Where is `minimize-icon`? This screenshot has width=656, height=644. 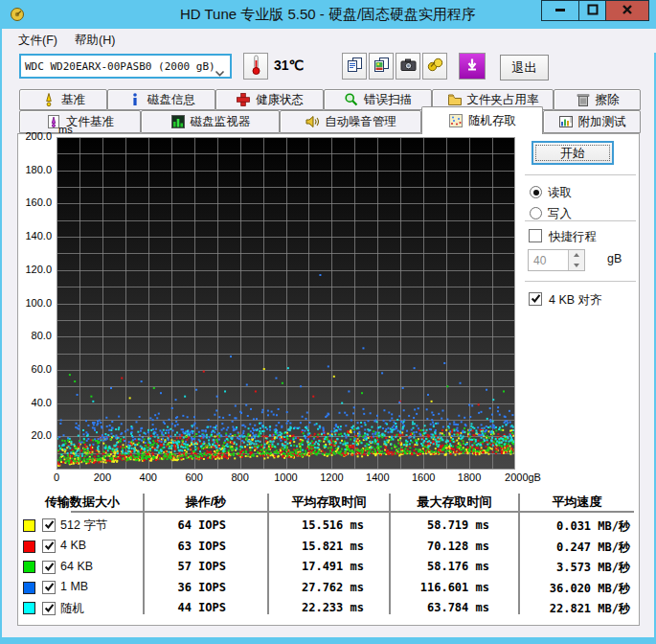
minimize-icon is located at coordinates (560, 11).